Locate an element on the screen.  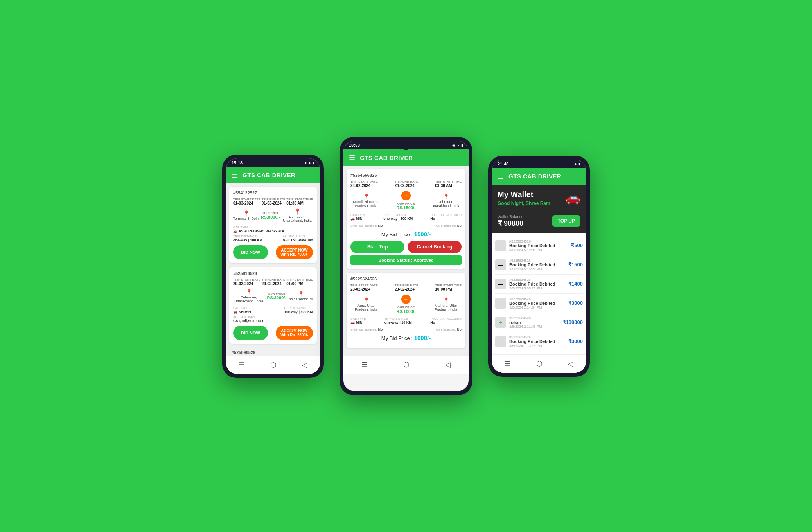
center-app-header: ☰ GTS CAB DRIVER is located at coordinates (406, 158).